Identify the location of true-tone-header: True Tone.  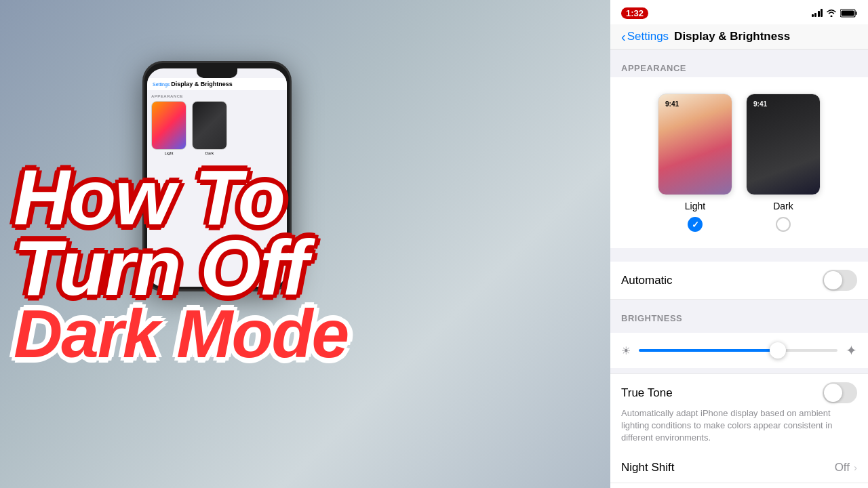
(739, 393).